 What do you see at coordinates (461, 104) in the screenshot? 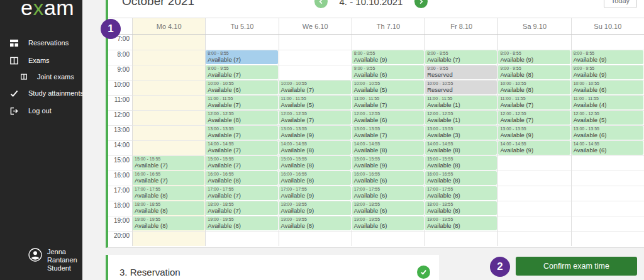
I see `slot-status-label: Available (1)` at bounding box center [461, 104].